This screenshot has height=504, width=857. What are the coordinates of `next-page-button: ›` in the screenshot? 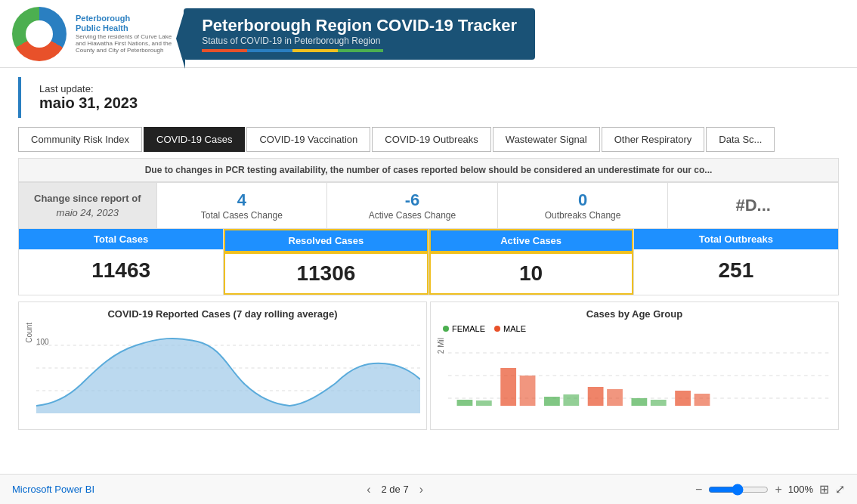 It's located at (422, 490).